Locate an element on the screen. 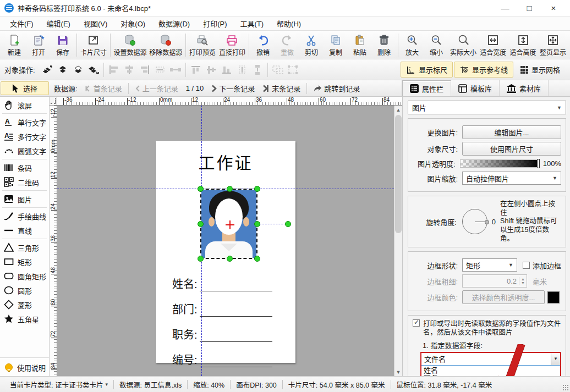 The width and height of the screenshot is (570, 392). opacity-slider-thumb is located at coordinates (538, 164).